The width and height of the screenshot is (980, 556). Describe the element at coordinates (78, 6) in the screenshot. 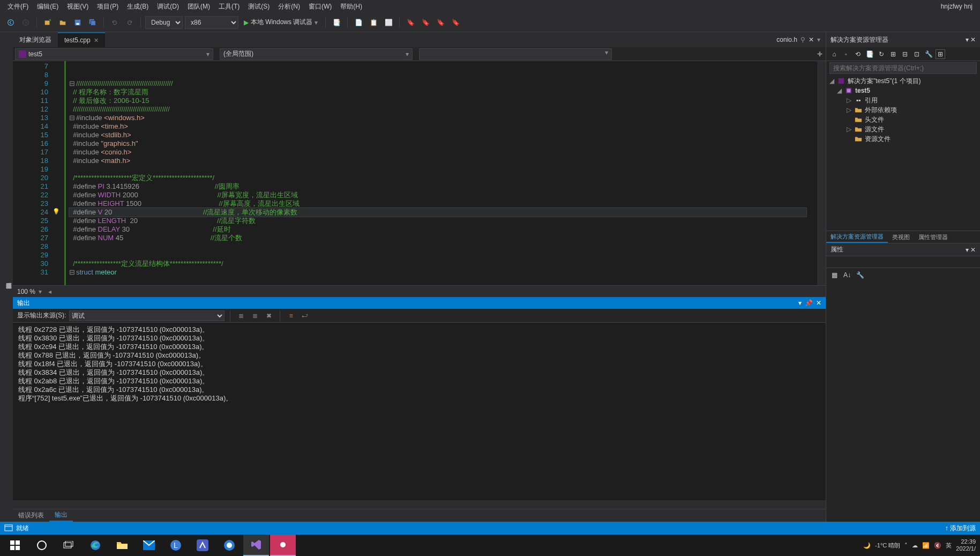

I see `menu-view: 视图(V)` at that location.